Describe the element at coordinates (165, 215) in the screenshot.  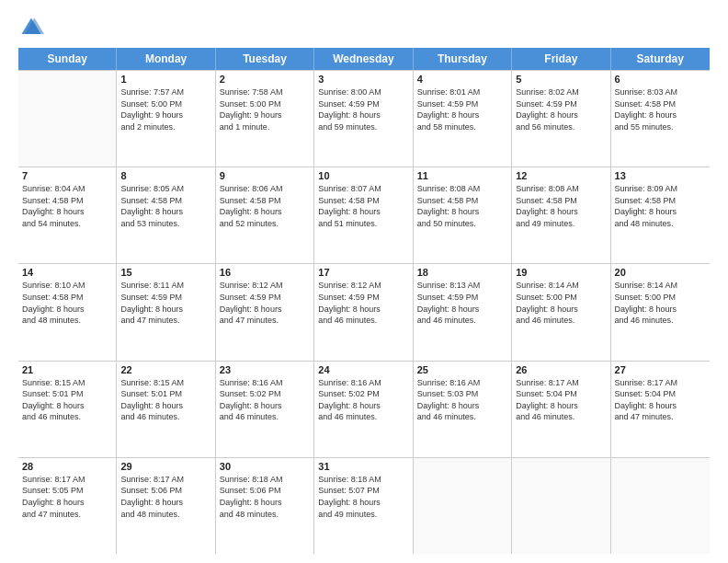
I see `calendar-cell: 8Sunrise: 8:05 AM Sunset: 4:58 PM Daylig…` at that location.